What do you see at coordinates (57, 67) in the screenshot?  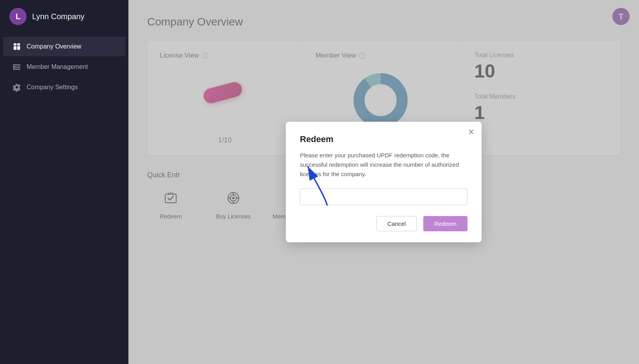 I see `sidebar-item-label-member: Member Management` at bounding box center [57, 67].